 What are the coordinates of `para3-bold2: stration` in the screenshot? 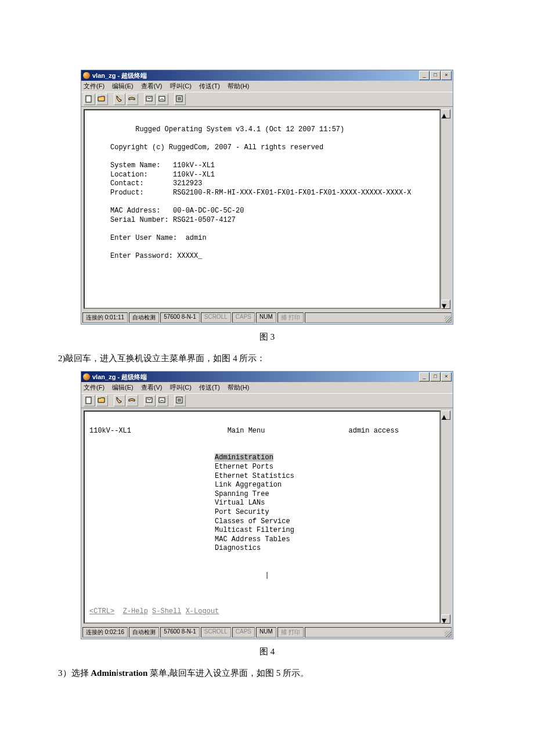 It's located at (133, 673).